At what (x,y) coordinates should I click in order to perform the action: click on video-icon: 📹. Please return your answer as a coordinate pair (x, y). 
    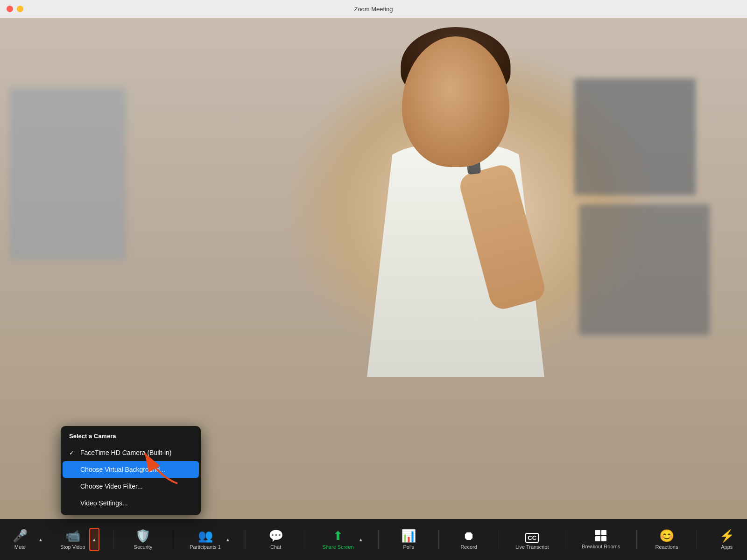
    Looking at the image, I should click on (73, 536).